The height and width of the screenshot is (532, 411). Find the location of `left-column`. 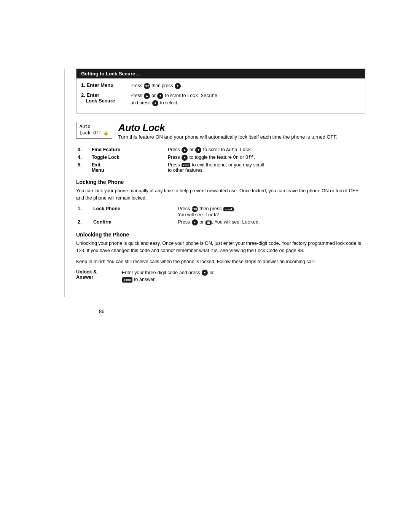

left-column is located at coordinates (49, 183).